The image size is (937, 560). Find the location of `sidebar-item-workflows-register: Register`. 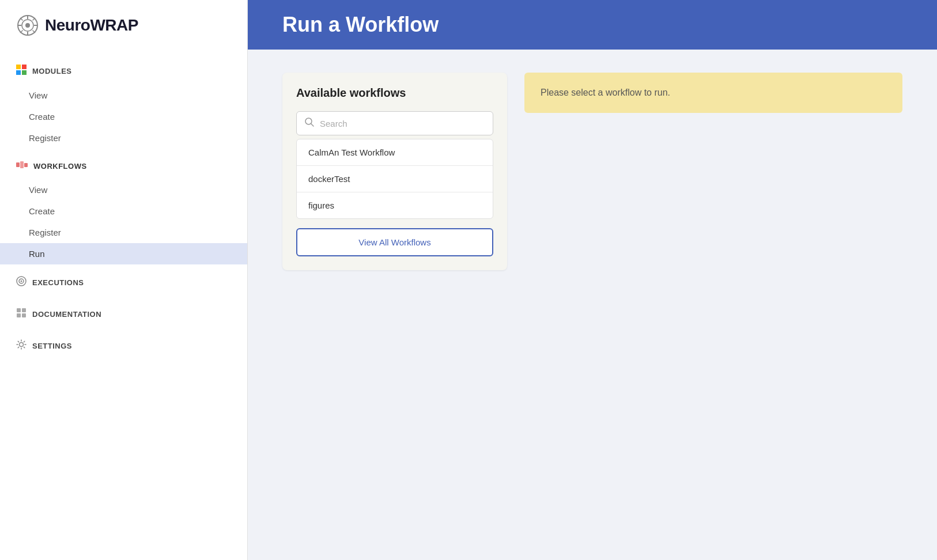

sidebar-item-workflows-register: Register is located at coordinates (123, 233).